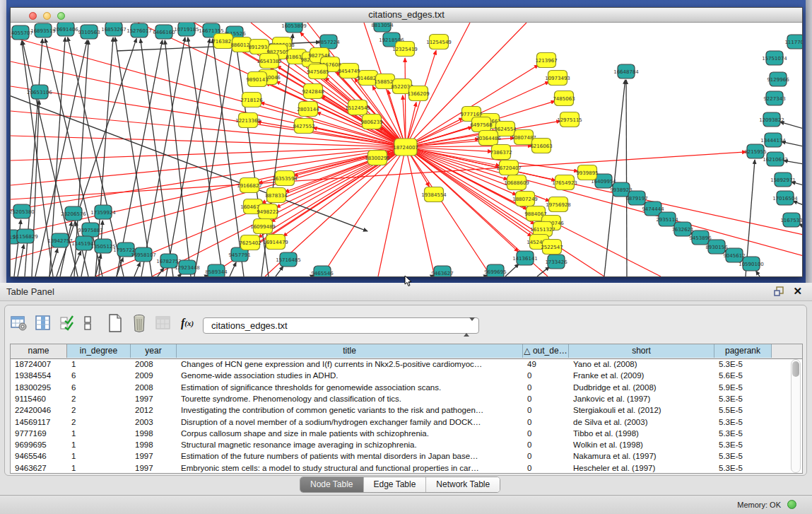 Image resolution: width=812 pixels, height=514 pixels. Describe the element at coordinates (39, 351) in the screenshot. I see `column-header-name: name` at that location.